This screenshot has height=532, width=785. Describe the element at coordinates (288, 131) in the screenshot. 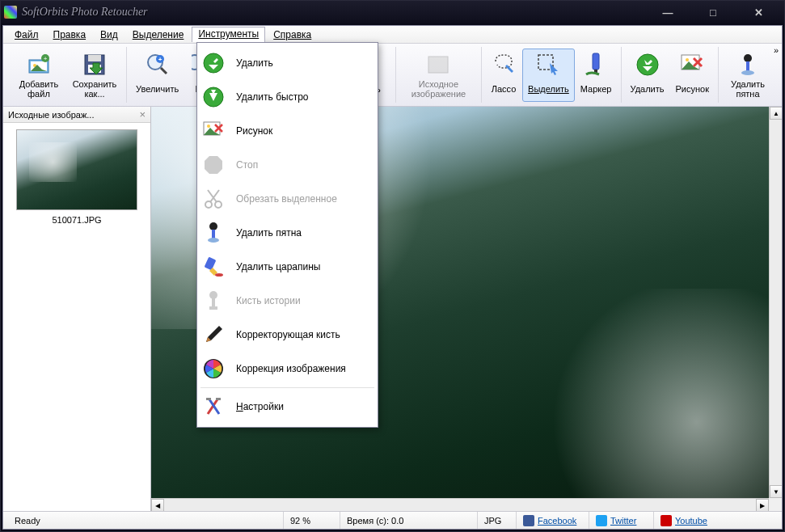

I see `dropdown-picture: Рисунок` at that location.